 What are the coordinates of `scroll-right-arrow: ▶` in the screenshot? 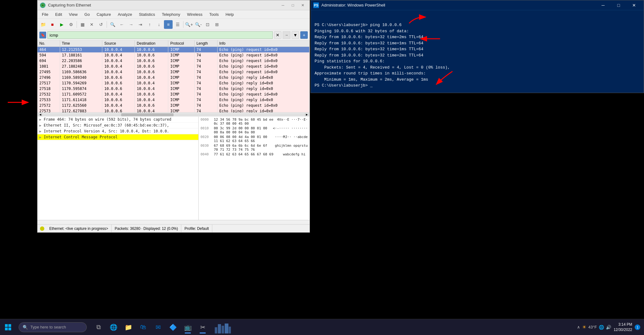 It's located at (307, 115).